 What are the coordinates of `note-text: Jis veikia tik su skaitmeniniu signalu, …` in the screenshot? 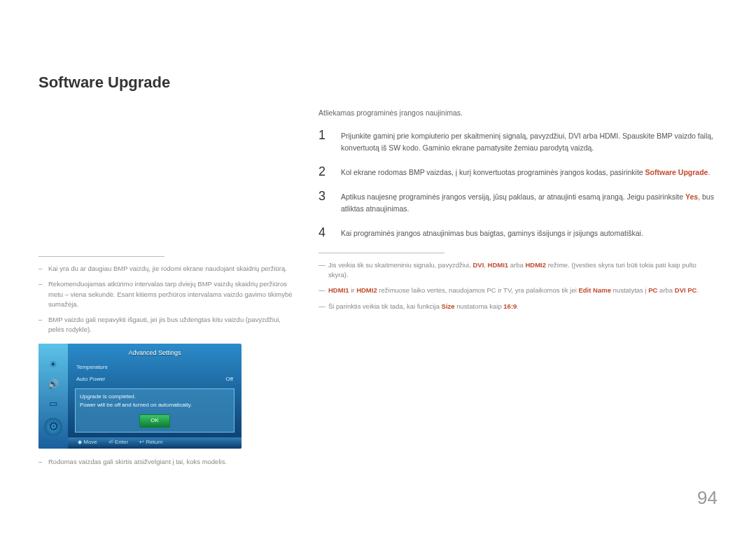 It's located at (523, 270).